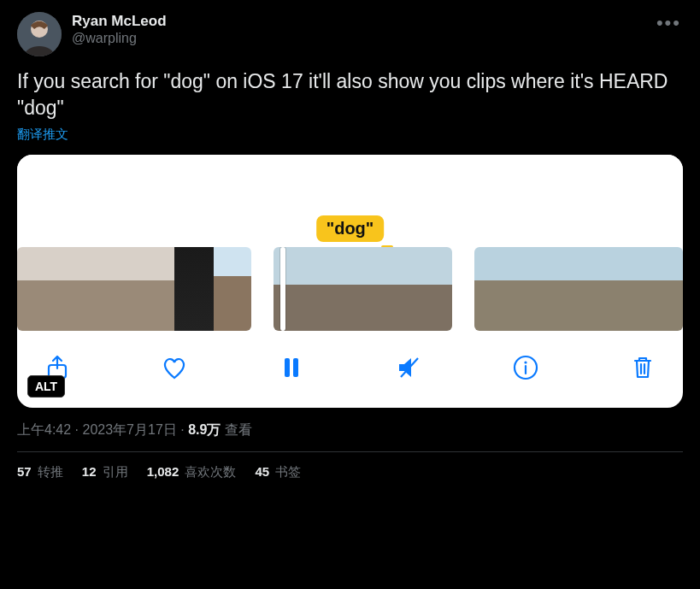  Describe the element at coordinates (409, 368) in the screenshot. I see `mute-button` at that location.